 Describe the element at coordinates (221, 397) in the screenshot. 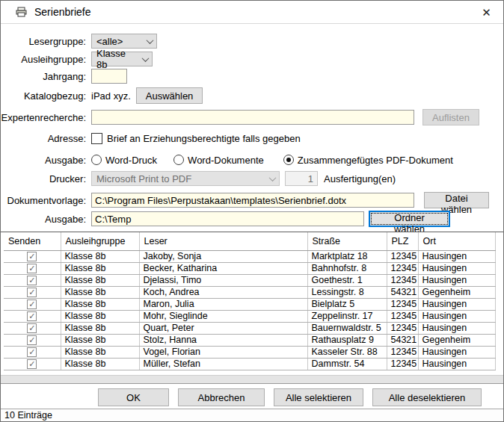

I see `cancel-button: Abbrechen` at that location.